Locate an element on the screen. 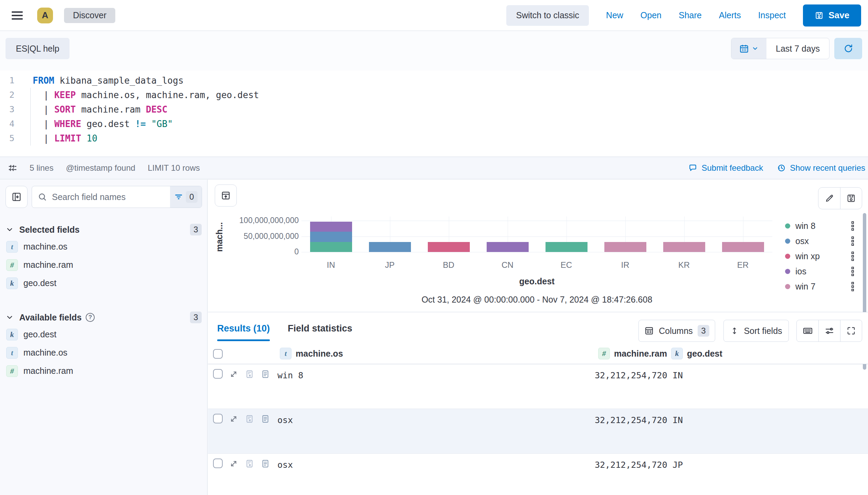  menu-icon is located at coordinates (19, 15).